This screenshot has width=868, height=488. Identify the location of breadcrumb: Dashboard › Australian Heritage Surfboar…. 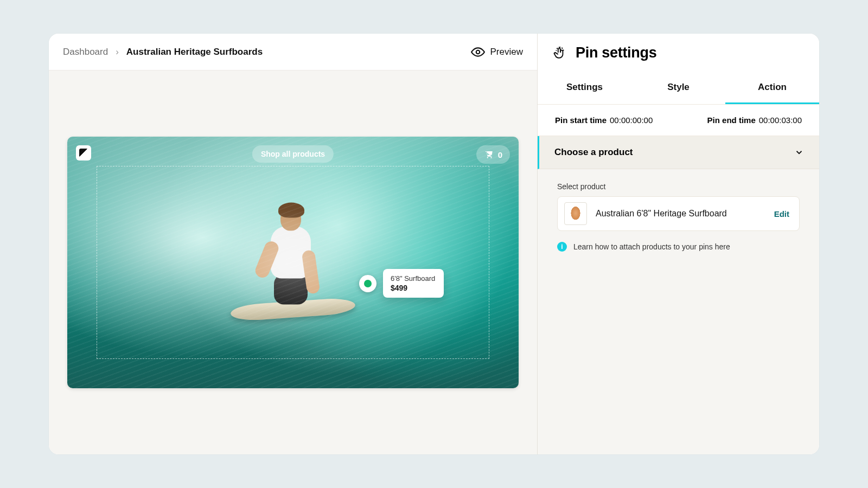
(163, 52).